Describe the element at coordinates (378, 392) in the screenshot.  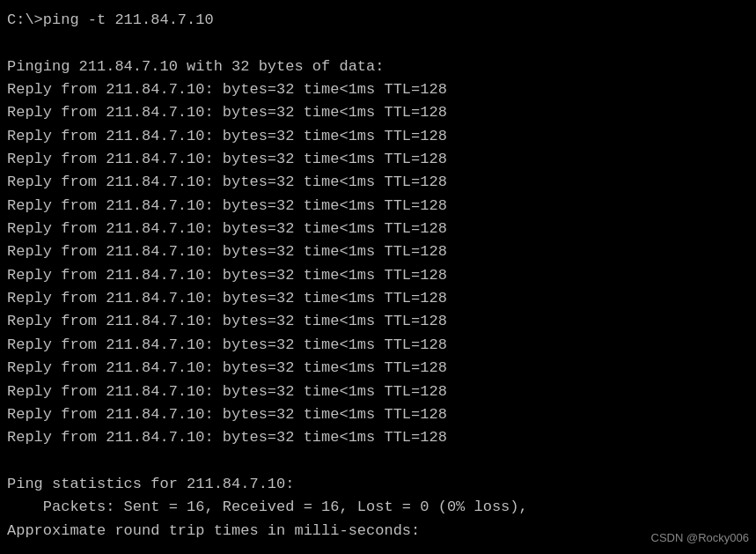
I see `reply-line-14: Reply from 211.84.7.10: bytes=32 time<1m…` at that location.